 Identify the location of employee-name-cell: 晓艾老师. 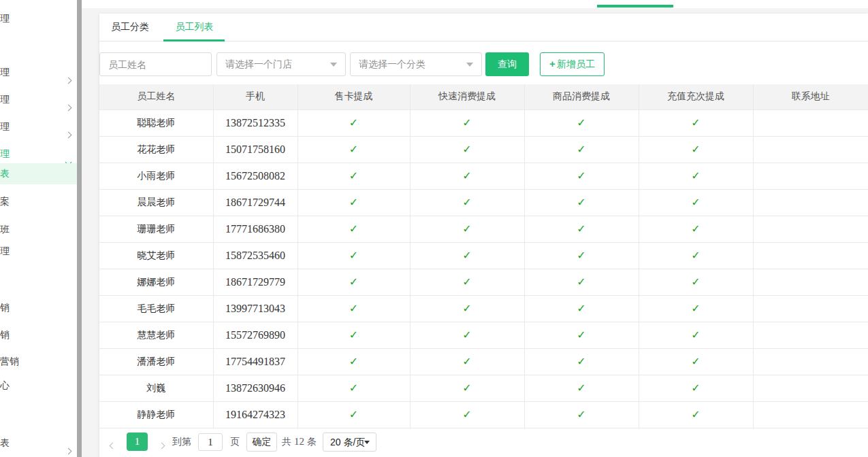
(157, 256).